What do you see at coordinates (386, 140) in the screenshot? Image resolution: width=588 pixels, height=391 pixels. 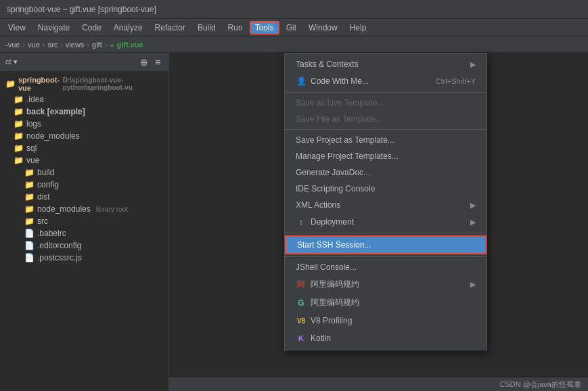 I see `menu-save-project-template: Save Project as Template...` at bounding box center [386, 140].